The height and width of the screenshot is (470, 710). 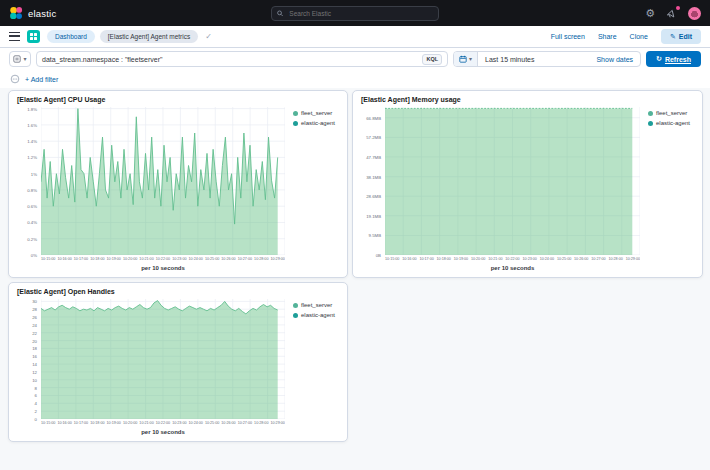 What do you see at coordinates (34, 310) in the screenshot?
I see `y-tick-label: 28` at bounding box center [34, 310].